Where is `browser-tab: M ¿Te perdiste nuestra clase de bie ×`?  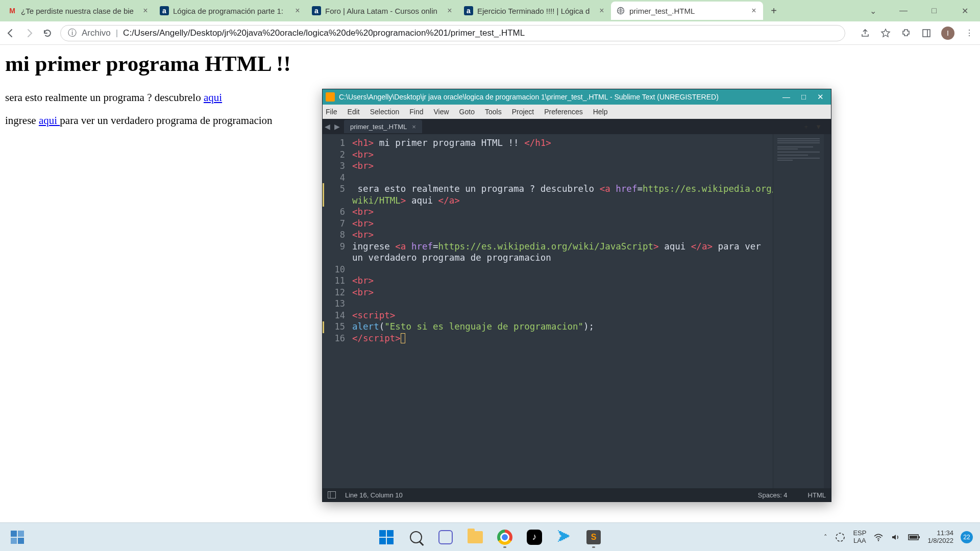 browser-tab: M ¿Te perdiste nuestra clase de bie × is located at coordinates (79, 11).